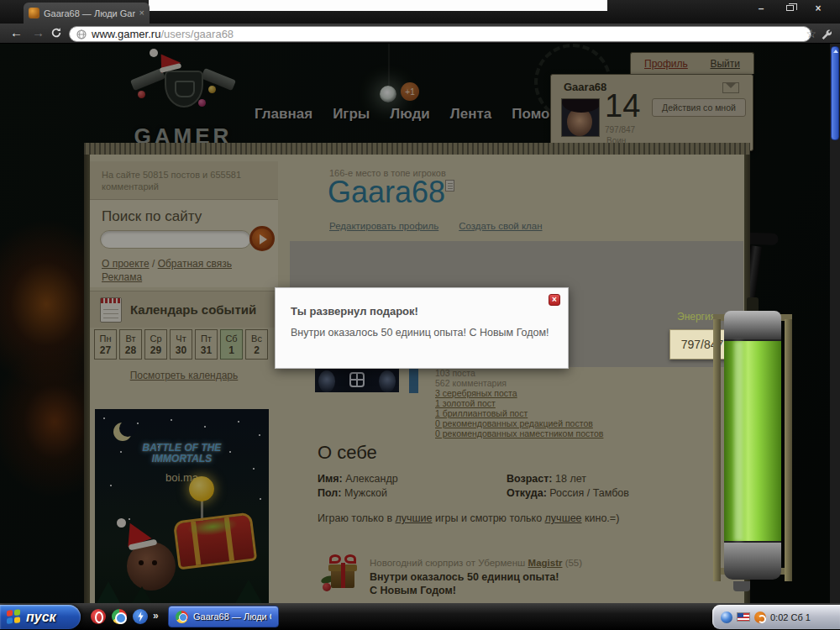  What do you see at coordinates (753, 441) in the screenshot?
I see `tube-green-liquid` at bounding box center [753, 441].